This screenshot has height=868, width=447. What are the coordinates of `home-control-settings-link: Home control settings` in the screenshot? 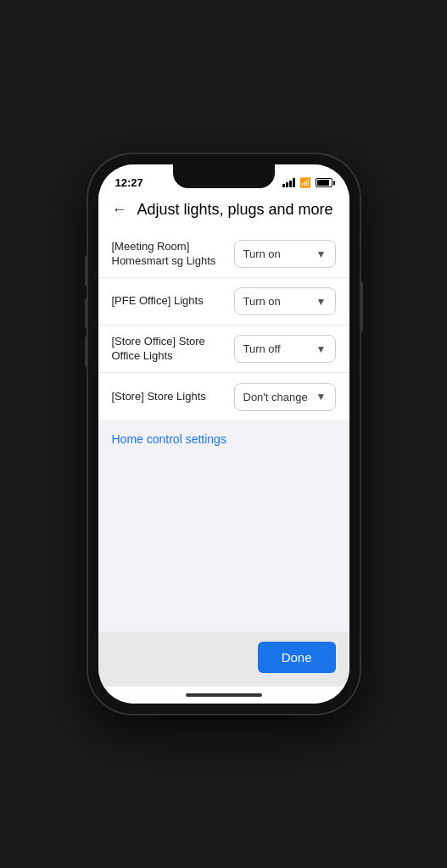 It's located at (224, 439).